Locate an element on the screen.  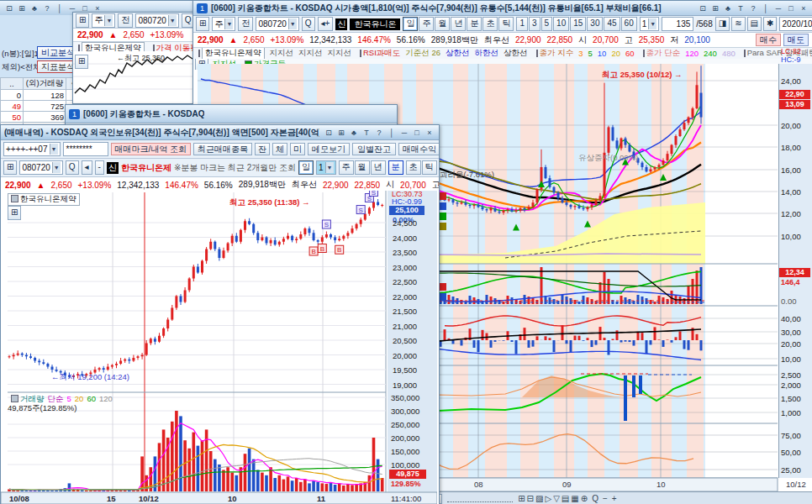
trade-profit-button: 매매수익 is located at coordinates (419, 150).